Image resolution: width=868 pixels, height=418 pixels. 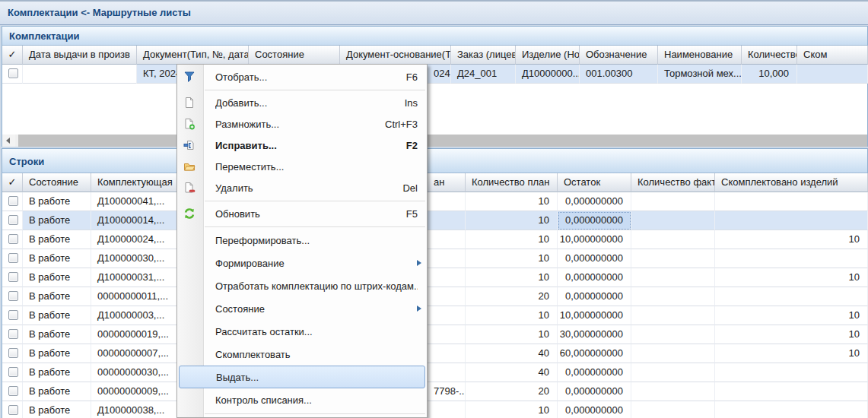 I want to click on column-header: Обозначение, so click(x=619, y=55).